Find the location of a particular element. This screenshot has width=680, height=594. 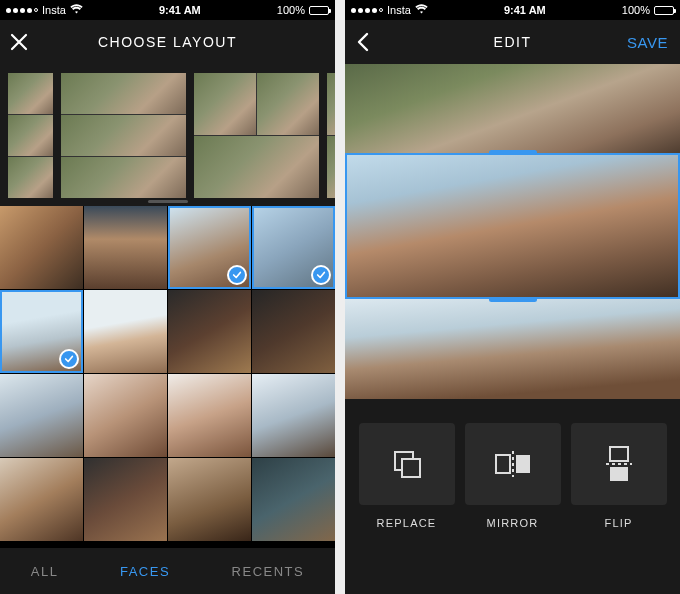

mirror-label: MIRROR is located at coordinates (513, 523).